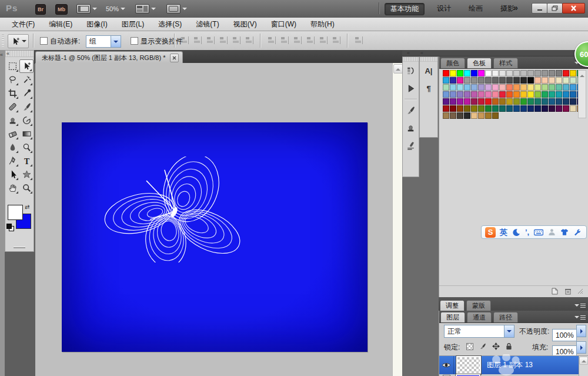  Describe the element at coordinates (87, 9) in the screenshot. I see `view-extras-button` at that location.